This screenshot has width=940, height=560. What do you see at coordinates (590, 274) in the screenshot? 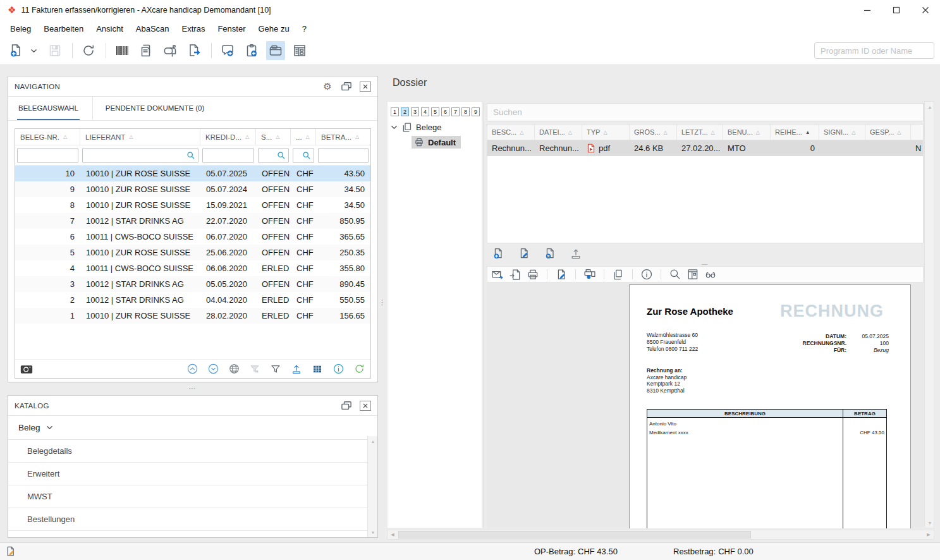
I see `print-settings-icon` at bounding box center [590, 274].